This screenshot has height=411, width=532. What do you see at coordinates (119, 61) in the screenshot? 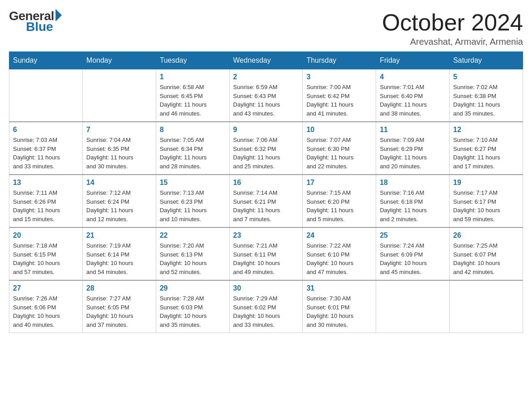
I see `calendar-header-cell: Monday` at bounding box center [119, 61].